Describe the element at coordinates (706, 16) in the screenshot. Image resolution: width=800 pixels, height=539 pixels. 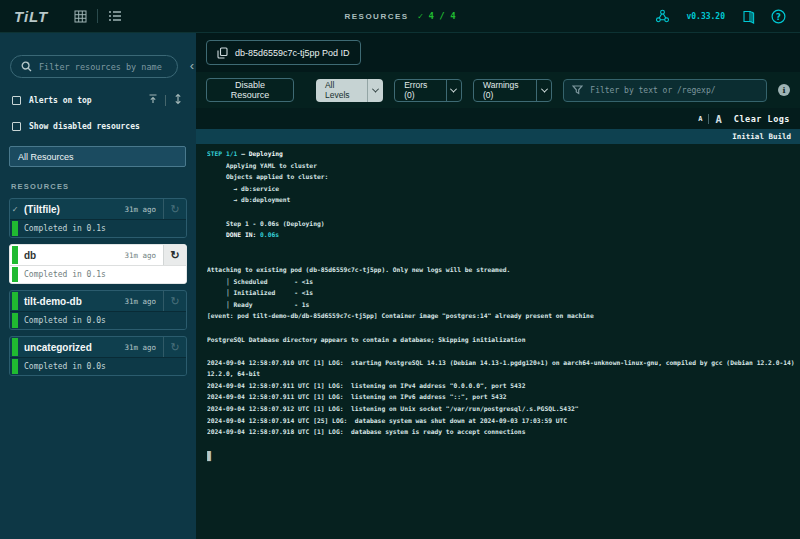
I see `version-label: v0.33.20` at that location.